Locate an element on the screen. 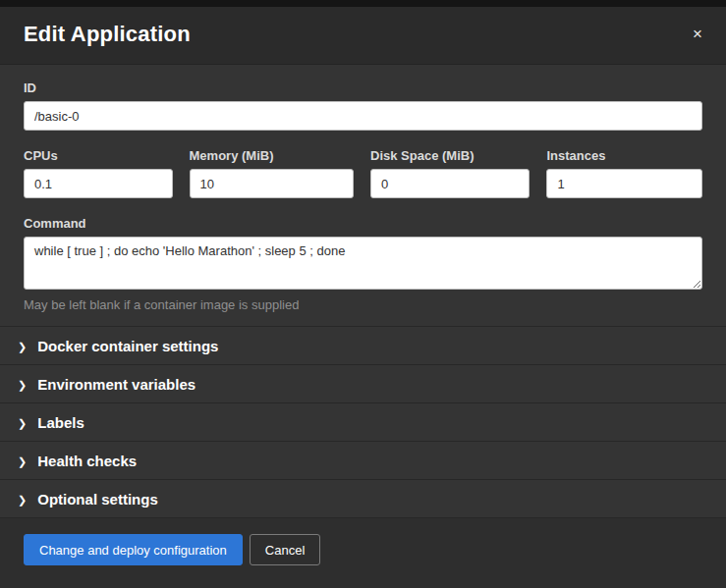  memory-field-group: Memory (MiB) is located at coordinates (271, 173).